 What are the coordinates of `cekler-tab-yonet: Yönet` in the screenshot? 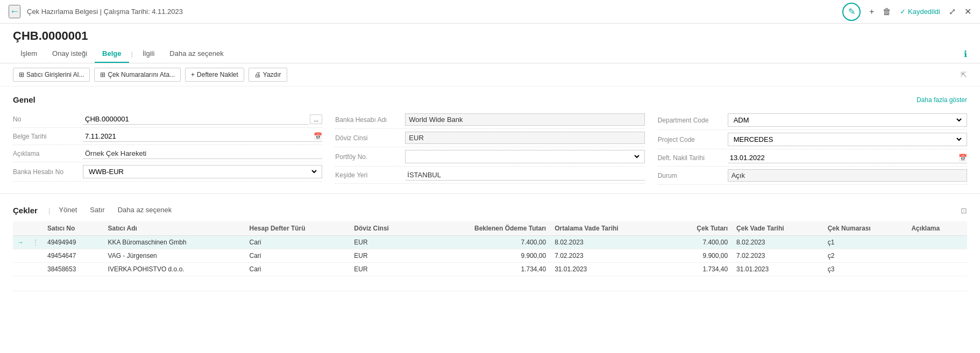 It's located at (68, 211).